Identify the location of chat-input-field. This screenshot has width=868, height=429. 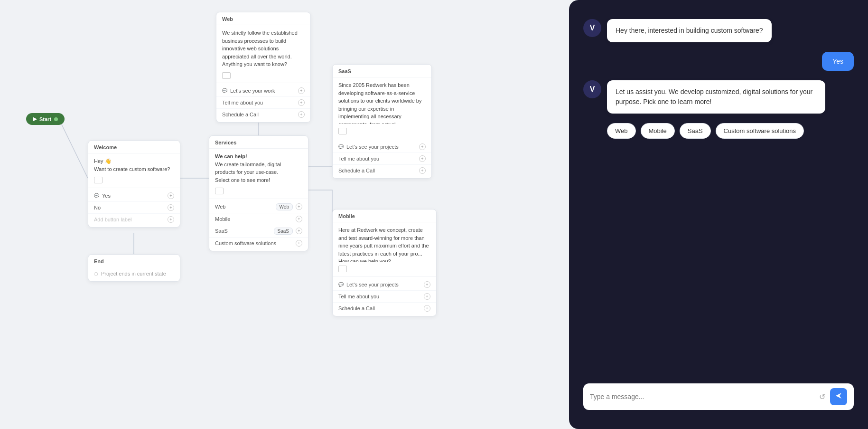
(702, 397).